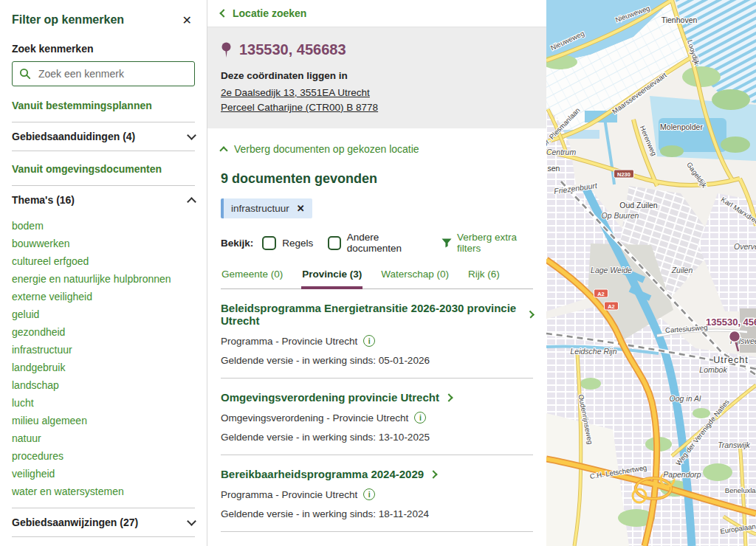  Describe the element at coordinates (326, 149) in the screenshot. I see `hide-documents-label: Verberg documenten op gekozen locatie` at that location.